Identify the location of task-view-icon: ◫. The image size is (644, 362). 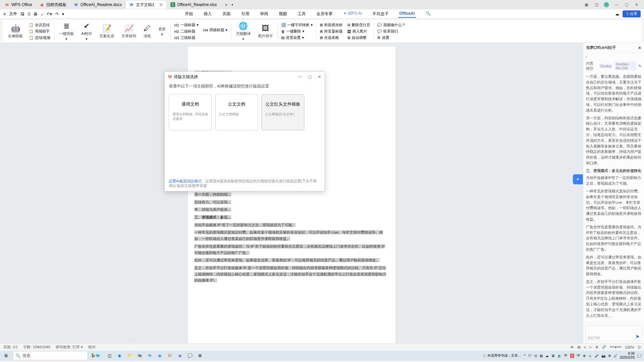
(109, 356).